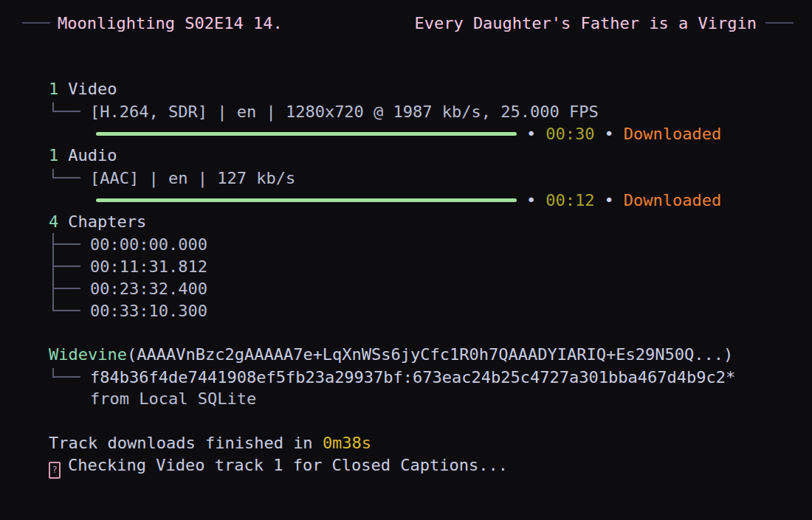 Image resolution: width=812 pixels, height=520 pixels. What do you see at coordinates (406, 222) in the screenshot?
I see `chapters-header: 4Chapters` at bounding box center [406, 222].